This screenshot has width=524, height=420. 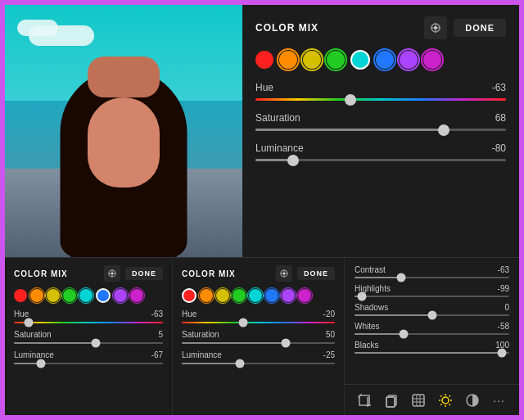 I want to click on toolbar-more: ···, so click(x=499, y=400).